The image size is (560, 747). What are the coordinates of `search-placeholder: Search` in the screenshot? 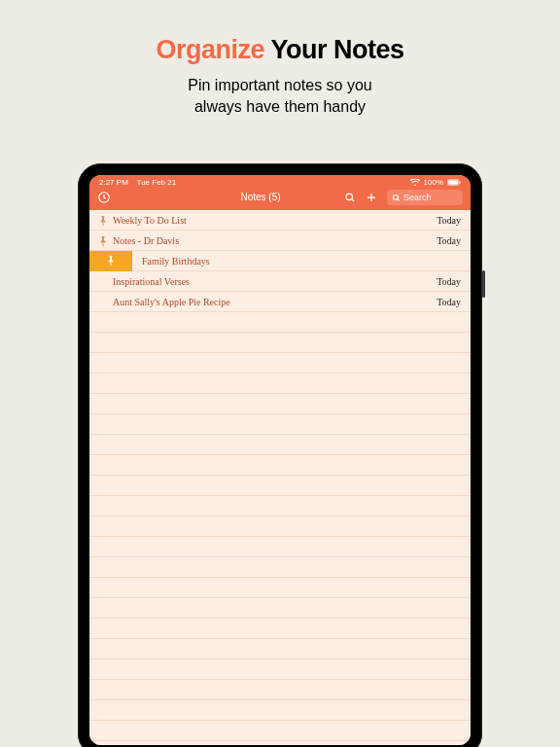 It's located at (418, 197).